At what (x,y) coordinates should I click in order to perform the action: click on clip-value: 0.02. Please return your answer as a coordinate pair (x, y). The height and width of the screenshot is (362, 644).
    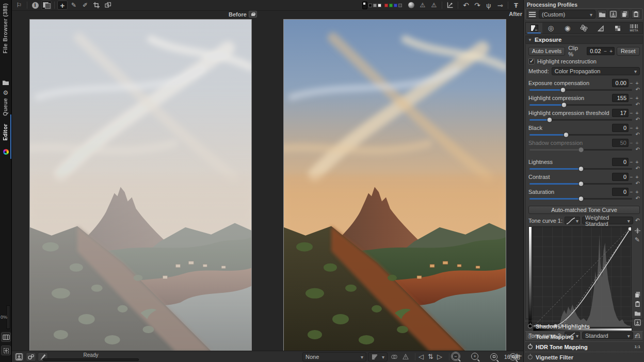
    Looking at the image, I should click on (595, 51).